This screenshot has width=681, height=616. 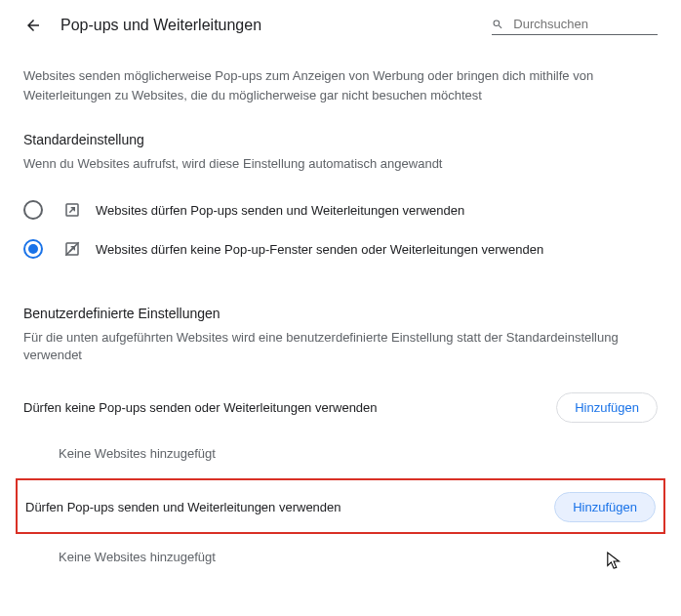 What do you see at coordinates (33, 25) in the screenshot?
I see `back-button` at bounding box center [33, 25].